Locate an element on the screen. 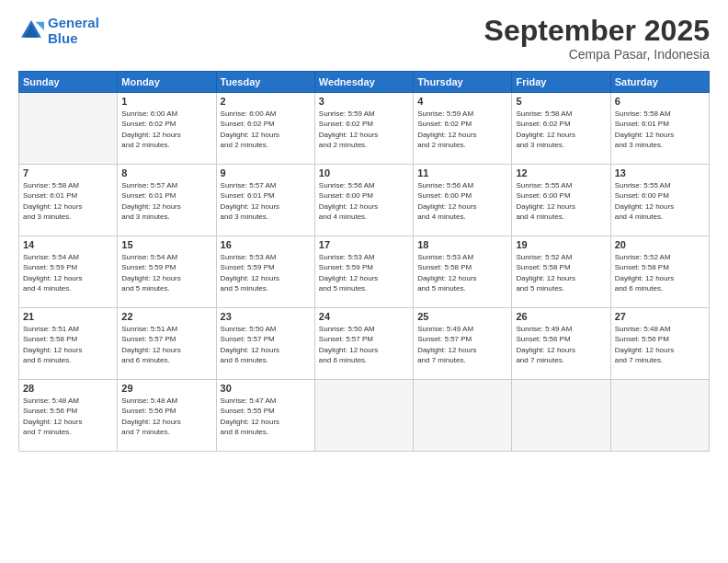 The image size is (728, 563). calendar-cell: 16Sunrise: 5:53 AMSunset: 5:59 PMDayligh… is located at coordinates (265, 272).